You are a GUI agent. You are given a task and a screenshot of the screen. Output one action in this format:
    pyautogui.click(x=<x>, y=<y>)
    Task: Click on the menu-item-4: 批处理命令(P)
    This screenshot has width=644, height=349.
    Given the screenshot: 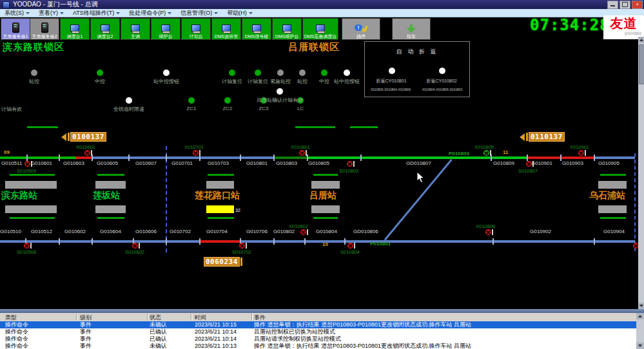 What is the action you would take?
    pyautogui.click(x=150, y=13)
    